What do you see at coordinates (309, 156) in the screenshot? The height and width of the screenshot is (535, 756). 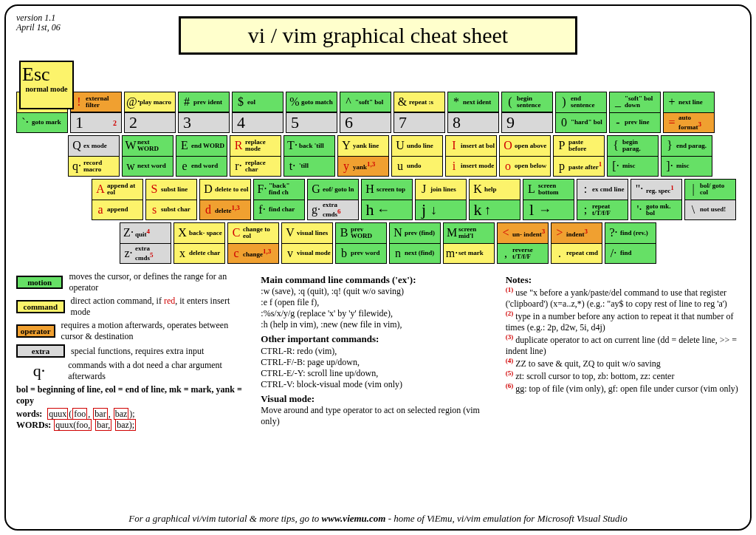 I see `key-T·: T·back 'tillt·'till` at bounding box center [309, 156].